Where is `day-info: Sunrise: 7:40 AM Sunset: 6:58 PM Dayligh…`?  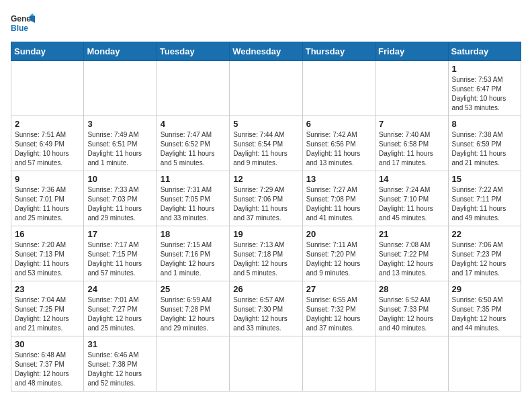
day-info: Sunrise: 7:40 AM Sunset: 6:58 PM Dayligh… is located at coordinates (411, 149).